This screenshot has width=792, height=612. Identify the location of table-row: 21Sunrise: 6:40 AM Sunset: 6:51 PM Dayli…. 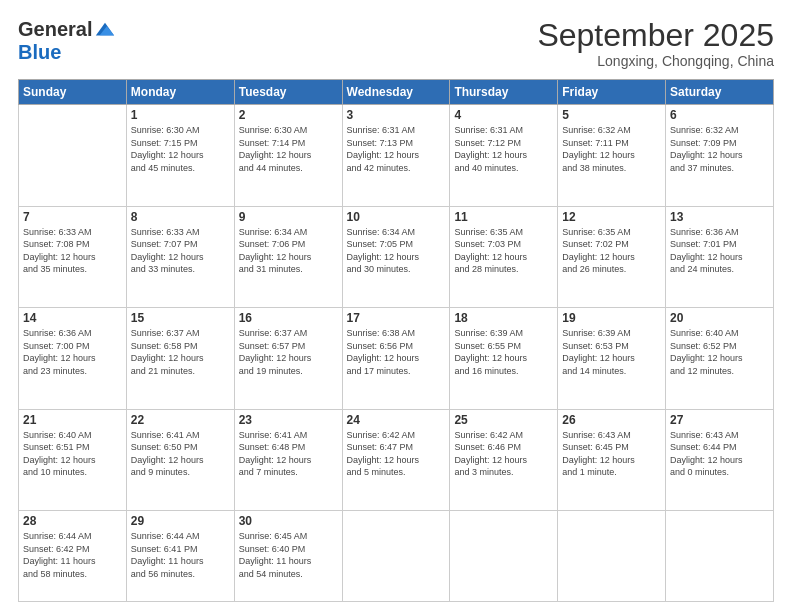
(73, 460).